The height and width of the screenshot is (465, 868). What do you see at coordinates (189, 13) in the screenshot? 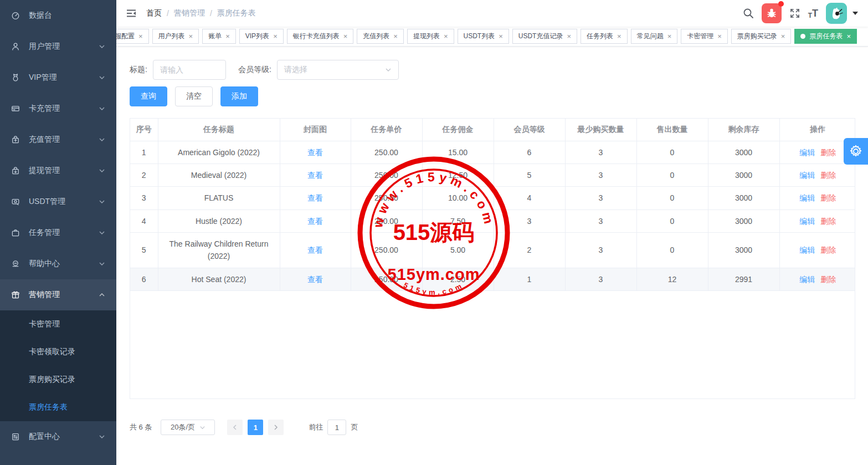
I see `breadcrumb-marketing: 营销管理` at bounding box center [189, 13].